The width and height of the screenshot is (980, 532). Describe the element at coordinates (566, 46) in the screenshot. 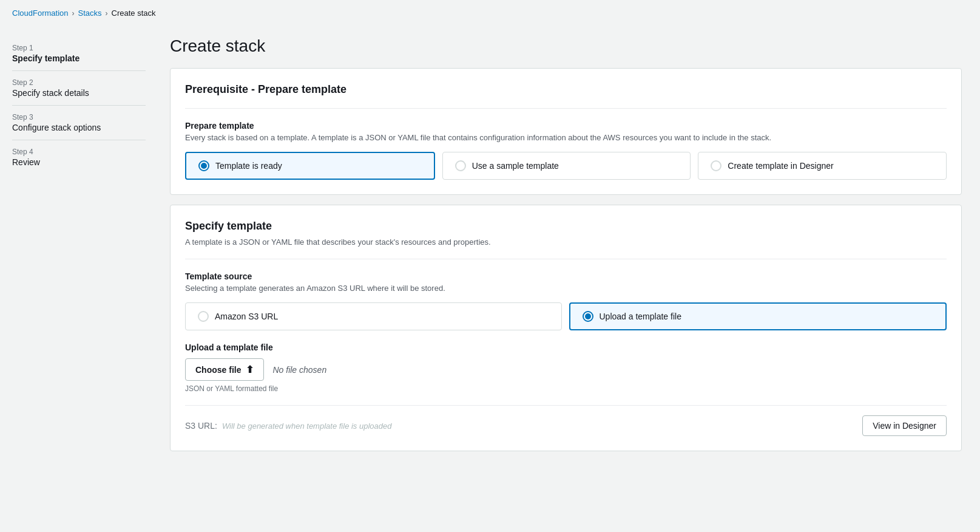

I see `page-title: Create stack` at that location.